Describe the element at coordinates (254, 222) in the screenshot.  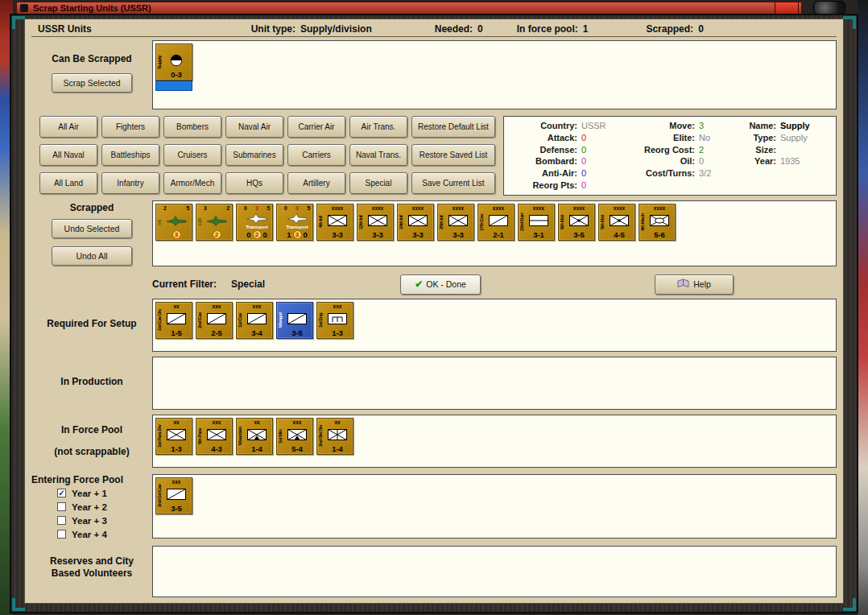
I see `unit-transport: 035Transport020` at that location.